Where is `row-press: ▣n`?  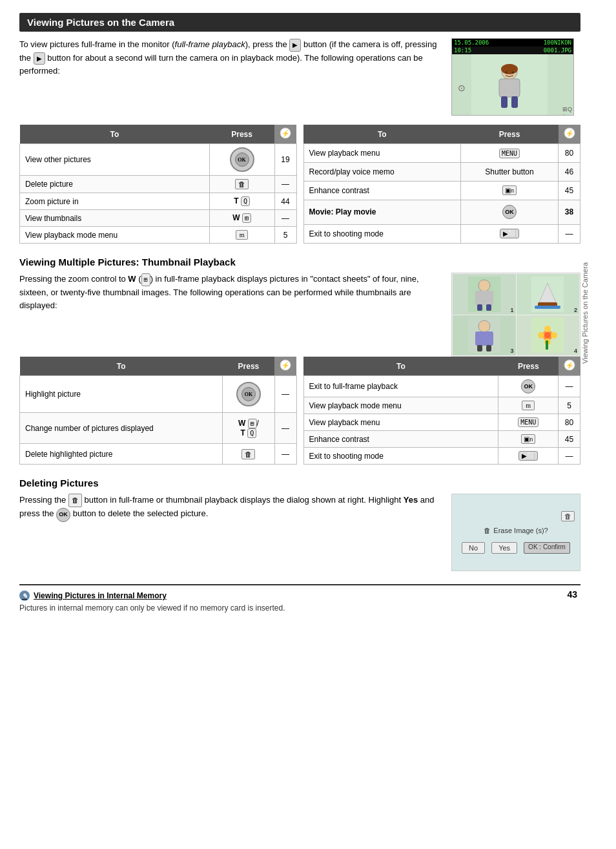 row-press: ▣n is located at coordinates (510, 190).